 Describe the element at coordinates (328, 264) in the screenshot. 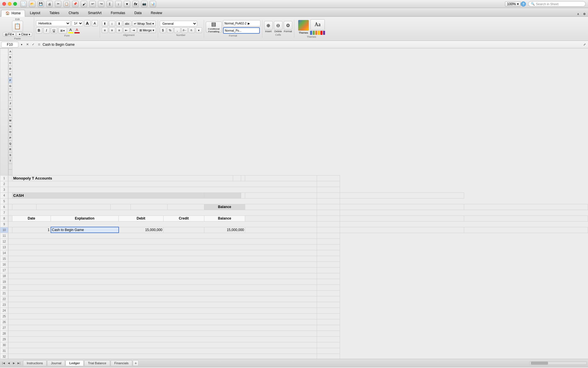

I see `row-16-v` at that location.